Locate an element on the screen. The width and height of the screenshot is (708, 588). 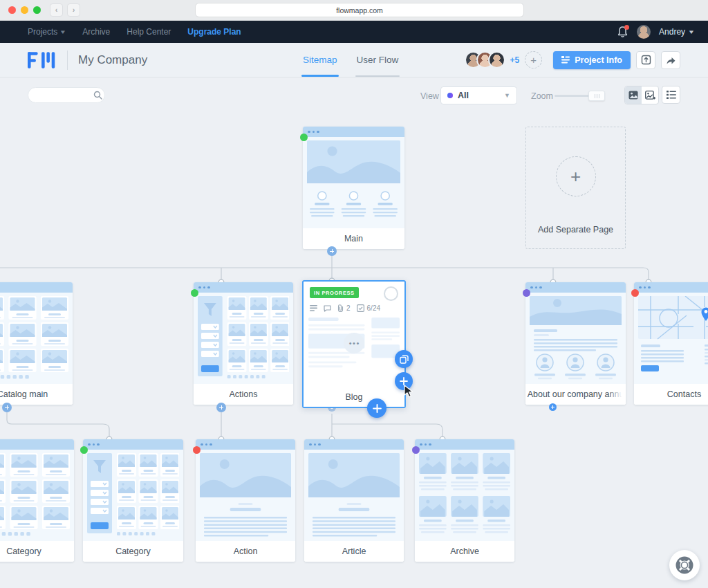
export-icon is located at coordinates (646, 59).